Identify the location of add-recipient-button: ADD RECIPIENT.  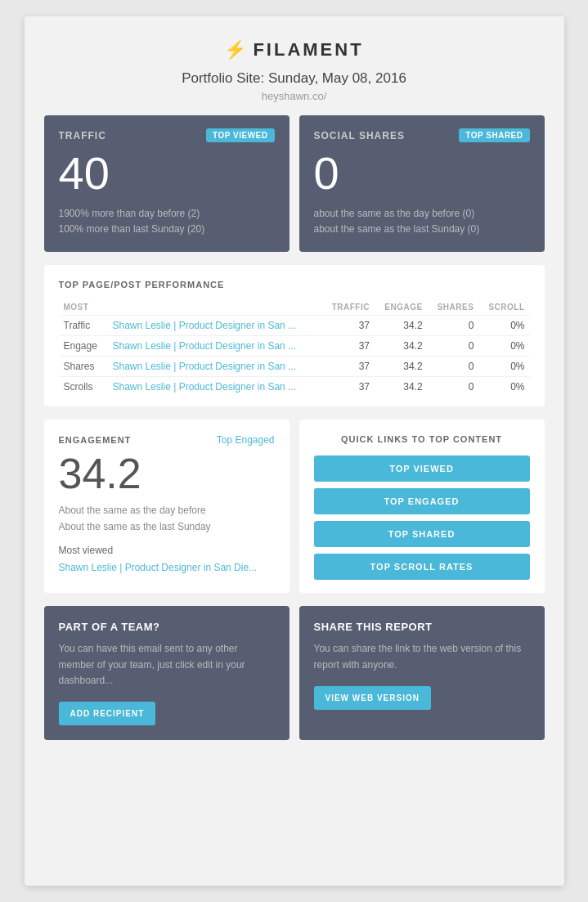
(108, 713).